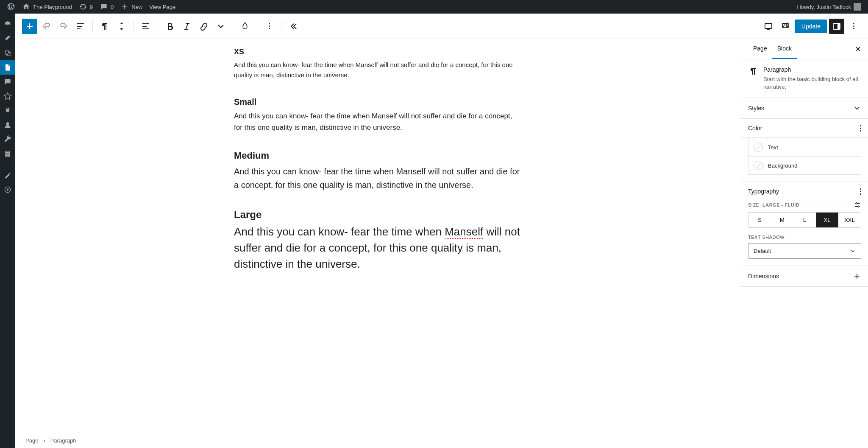 The height and width of the screenshot is (448, 868). What do you see at coordinates (122, 26) in the screenshot?
I see `move-updown-button` at bounding box center [122, 26].